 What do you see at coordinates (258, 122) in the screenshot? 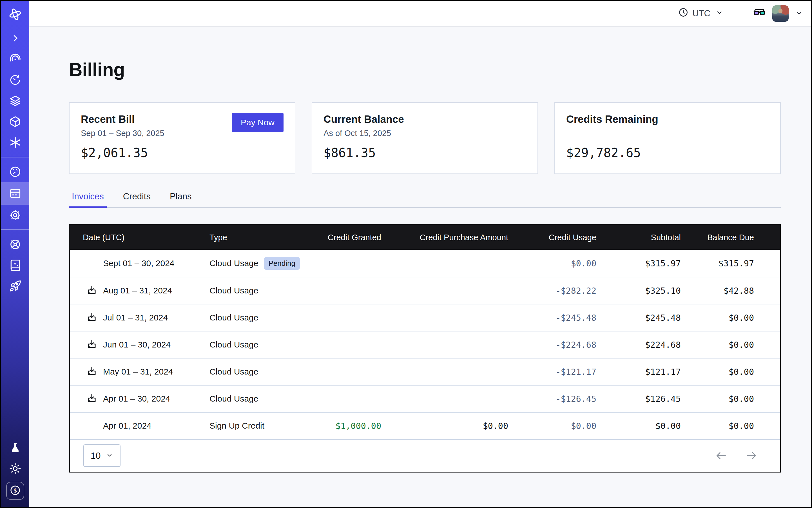
I see `pay-now-button: Pay Now` at bounding box center [258, 122].